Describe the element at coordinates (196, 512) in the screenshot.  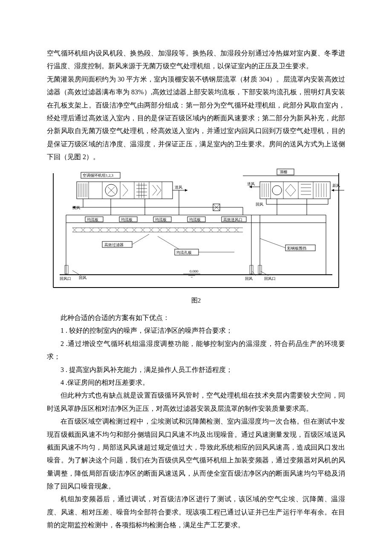
I see `paragraph-5: 机组加变频器后，通过调试，对百级洁净区进行了测试，该区域的空气尘埃、沉降菌、温湿…` at that location.